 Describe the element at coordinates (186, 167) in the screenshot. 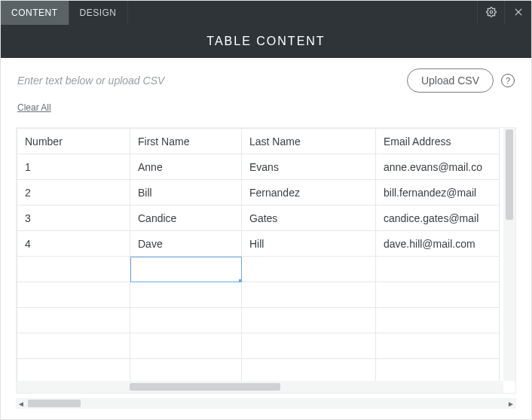

I see `table-cell: Anne` at that location.